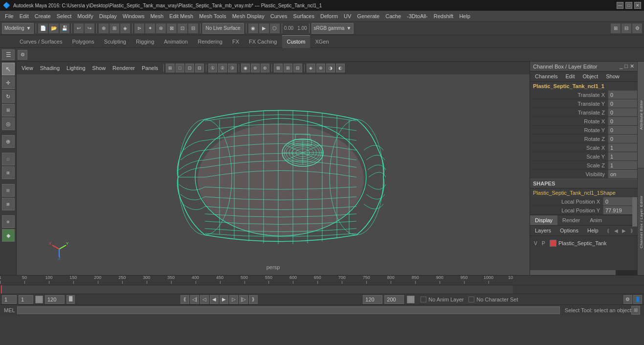  What do you see at coordinates (134, 16) in the screenshot?
I see `menu-windows: Windows` at bounding box center [134, 16].